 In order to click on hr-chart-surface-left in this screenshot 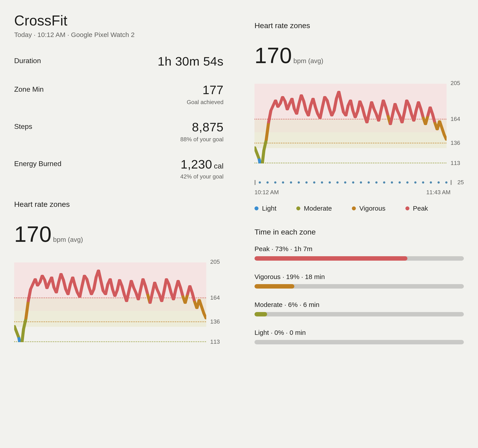, I will do `click(110, 302)`.